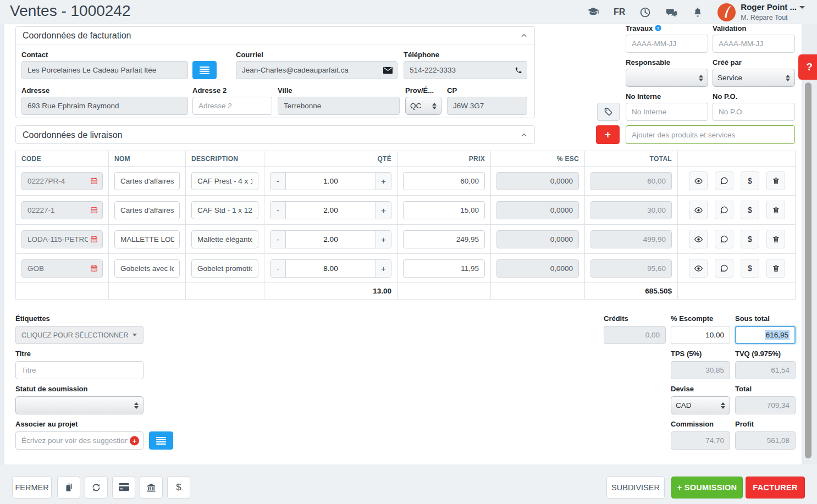  Describe the element at coordinates (707, 488) in the screenshot. I see `soumission-button: + SOUMISSION` at that location.